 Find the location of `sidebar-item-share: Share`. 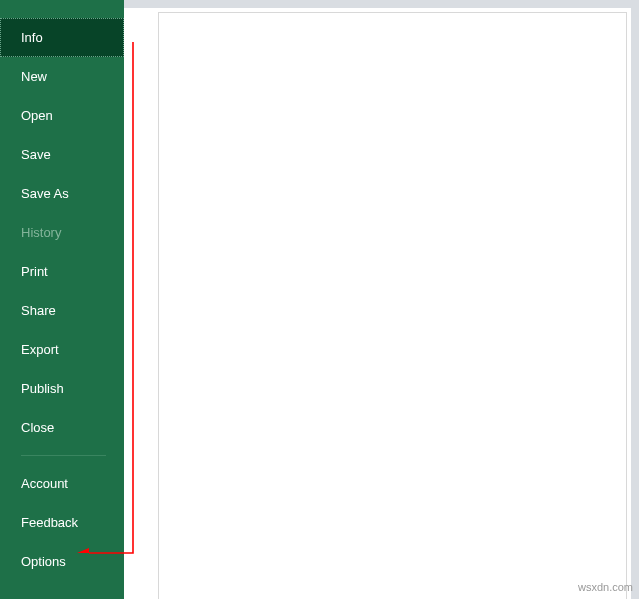

sidebar-item-share: Share is located at coordinates (62, 310).